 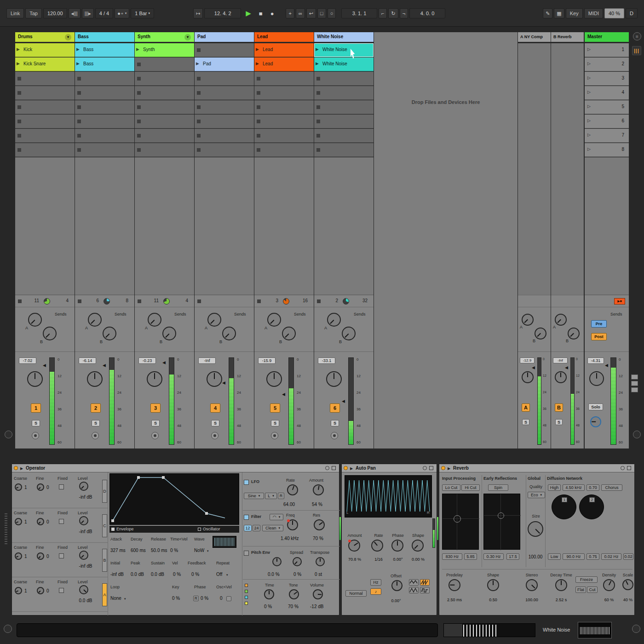 What do you see at coordinates (223, 13) in the screenshot?
I see `arrangement-position-field: 12. 4. 2` at bounding box center [223, 13].